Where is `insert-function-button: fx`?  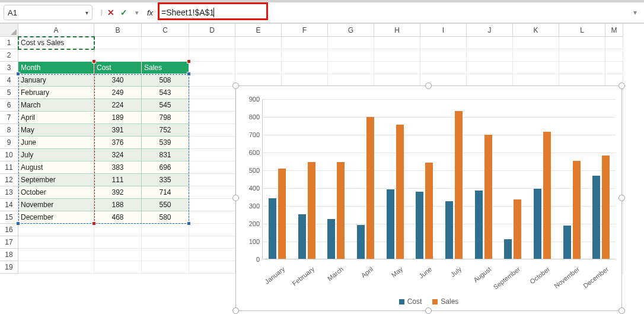 insert-function-button: fx is located at coordinates (150, 12).